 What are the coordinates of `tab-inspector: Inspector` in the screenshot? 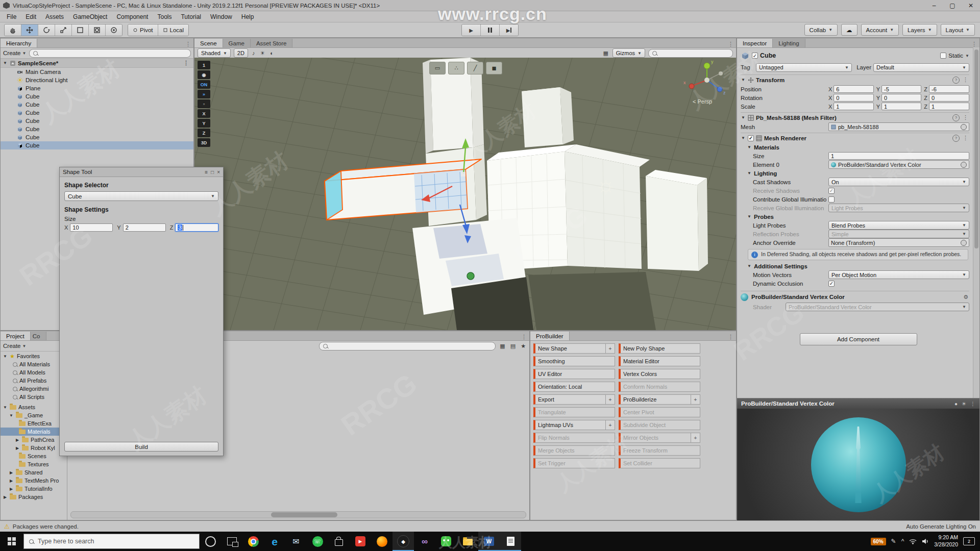 It's located at (755, 43).